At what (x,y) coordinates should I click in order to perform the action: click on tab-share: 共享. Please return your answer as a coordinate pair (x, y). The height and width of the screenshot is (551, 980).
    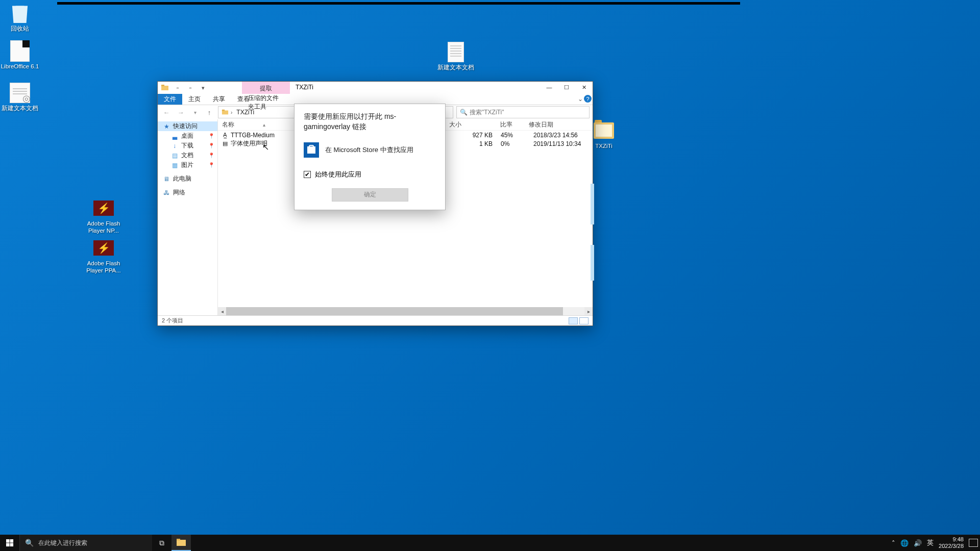
    Looking at the image, I should click on (219, 99).